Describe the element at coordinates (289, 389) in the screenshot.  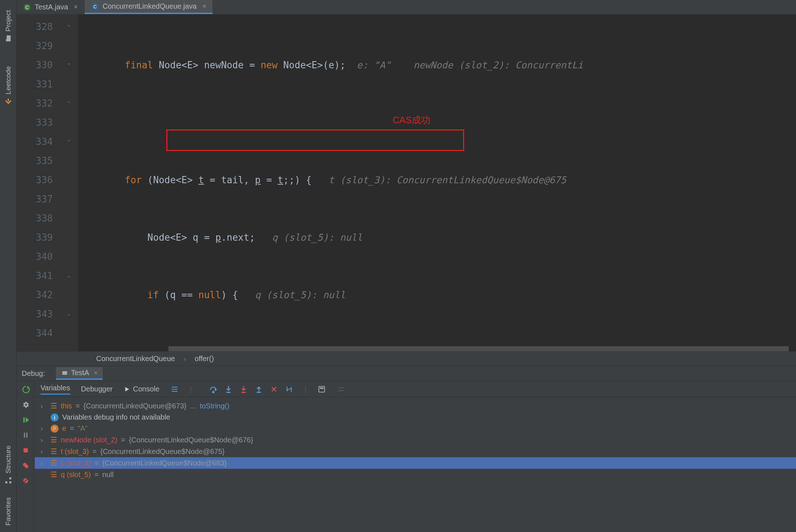
I see `run-to-cursor-icon` at that location.